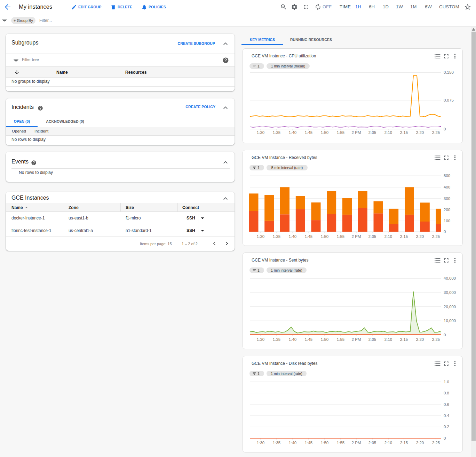 This screenshot has height=457, width=476. I want to click on svg-text: 100, so click(447, 221).